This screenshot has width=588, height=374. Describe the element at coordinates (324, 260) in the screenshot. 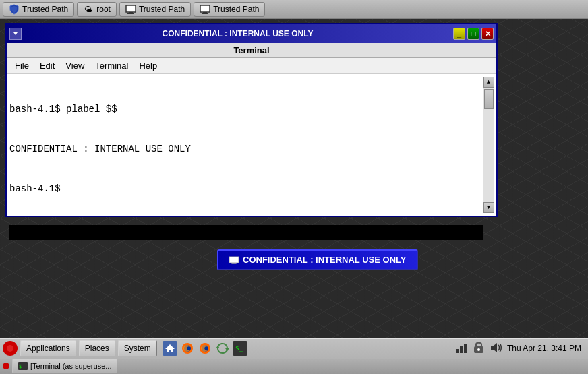

I see `confidential-button-label: CONFIDENTIAL : INTERNAL USE ONLY` at that location.